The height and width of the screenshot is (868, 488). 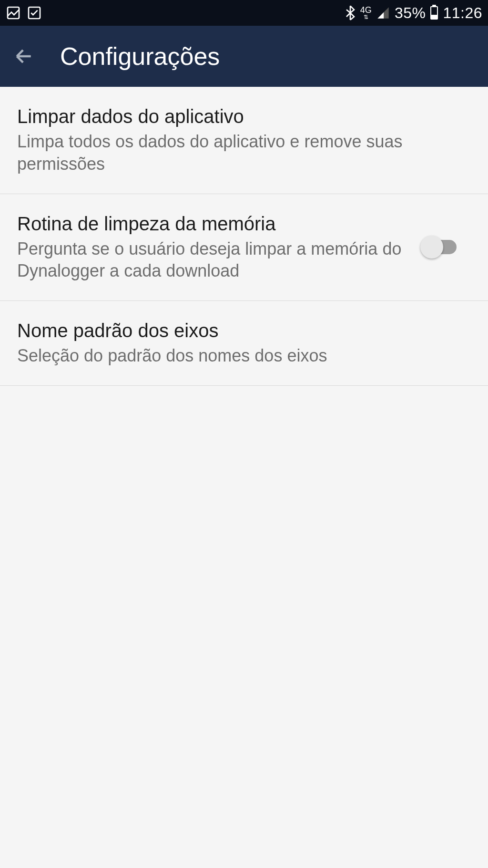 I want to click on toggle-memory-cleanup, so click(x=440, y=247).